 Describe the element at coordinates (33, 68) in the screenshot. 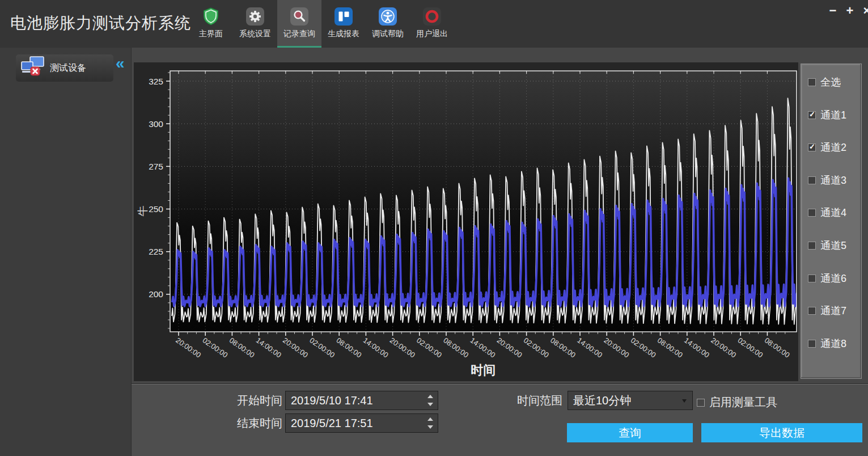

I see `device-error-icon` at that location.